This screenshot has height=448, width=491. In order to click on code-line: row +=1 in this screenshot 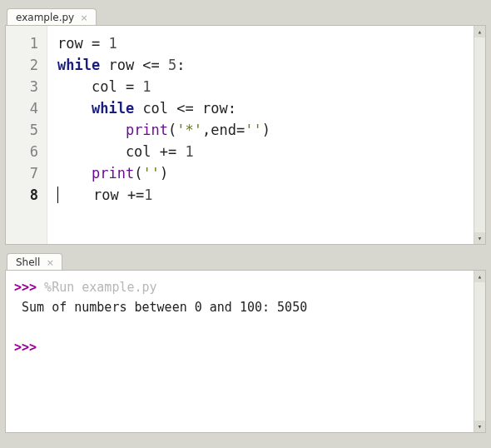, I will do `click(164, 195)`.